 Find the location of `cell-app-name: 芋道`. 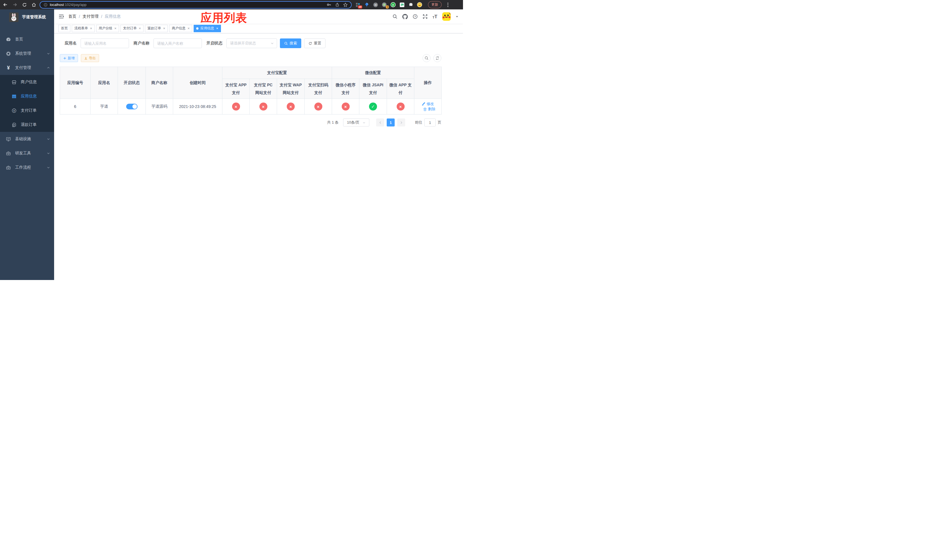

cell-app-name: 芋道 is located at coordinates (104, 107).